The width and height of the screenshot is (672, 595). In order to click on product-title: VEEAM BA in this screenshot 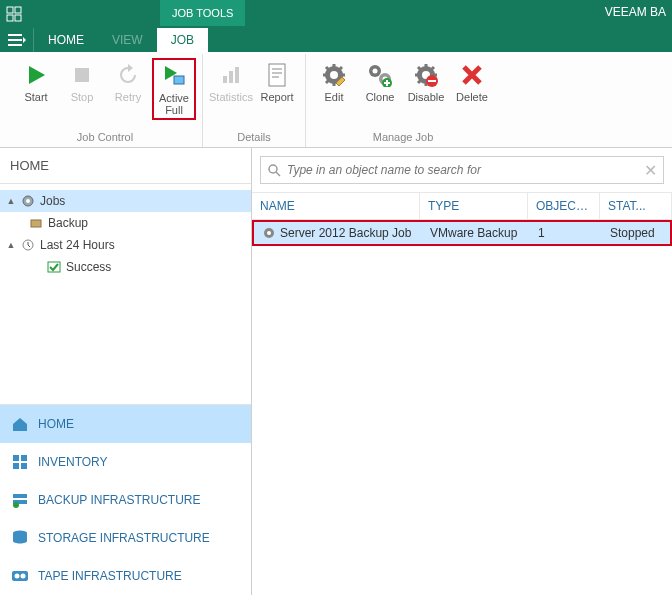, I will do `click(636, 12)`.